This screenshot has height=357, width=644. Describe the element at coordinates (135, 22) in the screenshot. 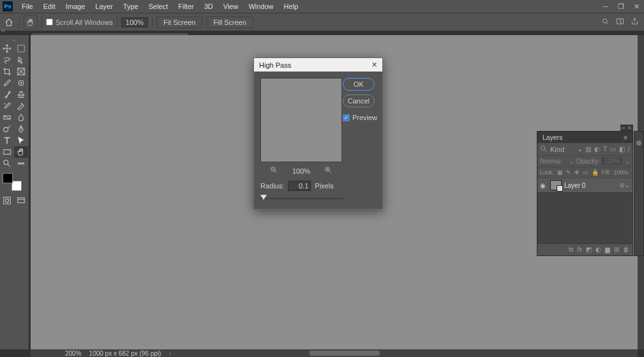

I see `zoom-field: 100%` at that location.